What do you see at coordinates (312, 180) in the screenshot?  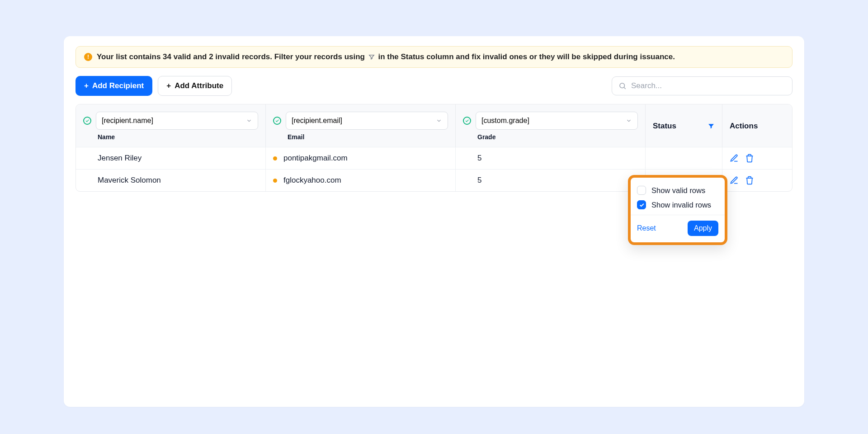 I see `cell-email: fglockyahoo.com` at bounding box center [312, 180].